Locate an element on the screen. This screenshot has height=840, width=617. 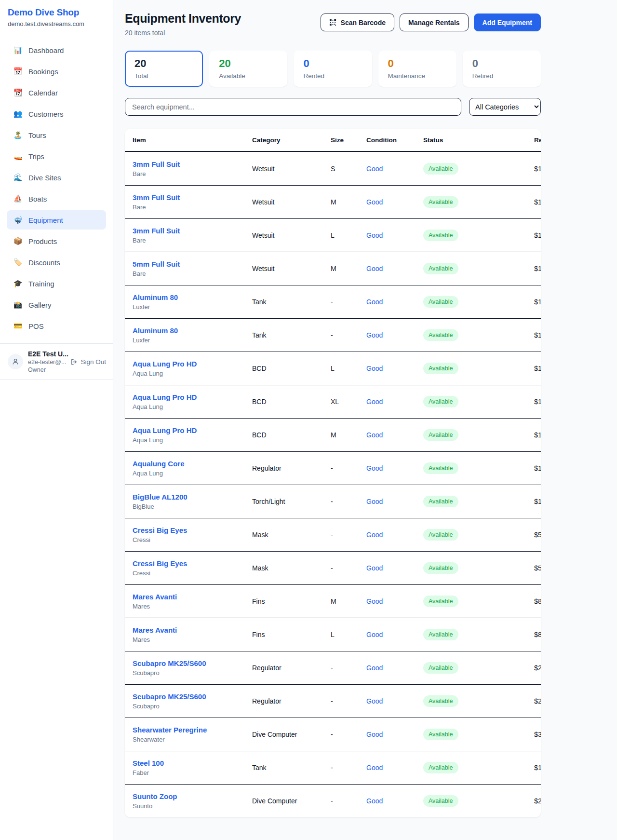
item-link: Aqualung Core is located at coordinates (159, 464).